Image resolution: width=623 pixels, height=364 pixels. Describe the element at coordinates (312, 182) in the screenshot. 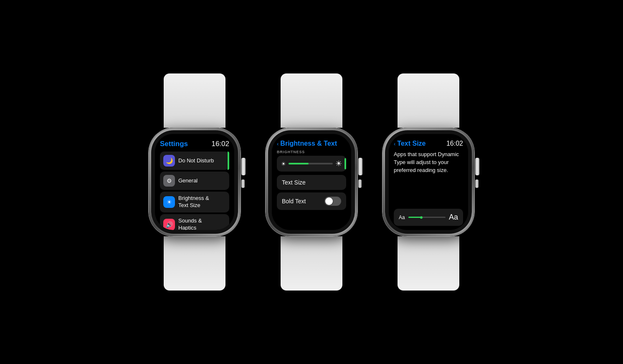

I see `watch-screen-2: ‹ Brightness & Text BRIGHTNESS ☀` at that location.